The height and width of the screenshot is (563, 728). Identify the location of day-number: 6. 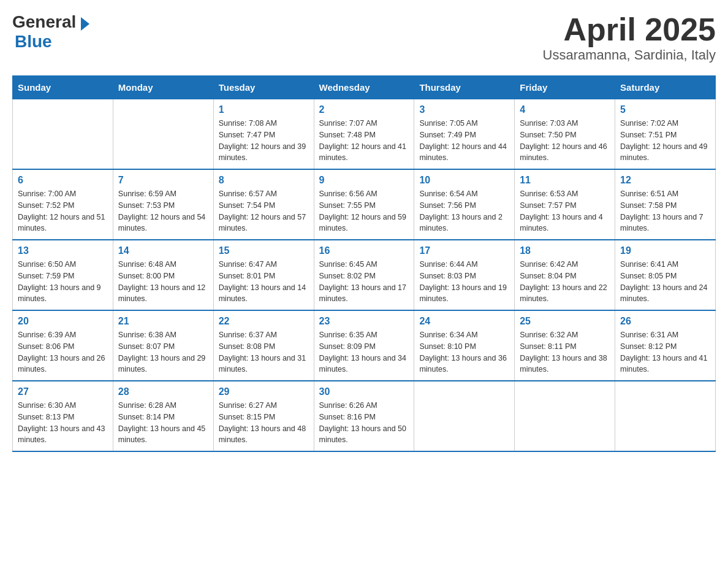
(63, 180).